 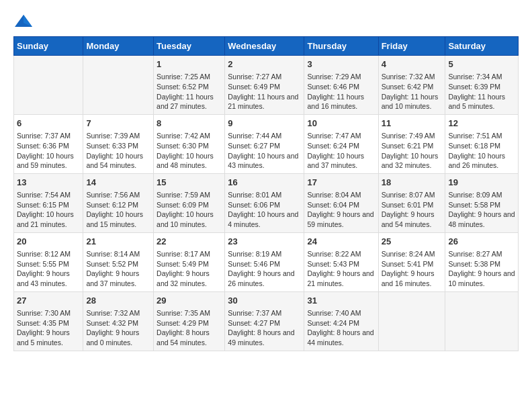 What do you see at coordinates (482, 85) in the screenshot?
I see `calendar-cell: 5Sunrise: 7:34 AM Sunset: 6:39 PM Daylig…` at bounding box center [482, 85].